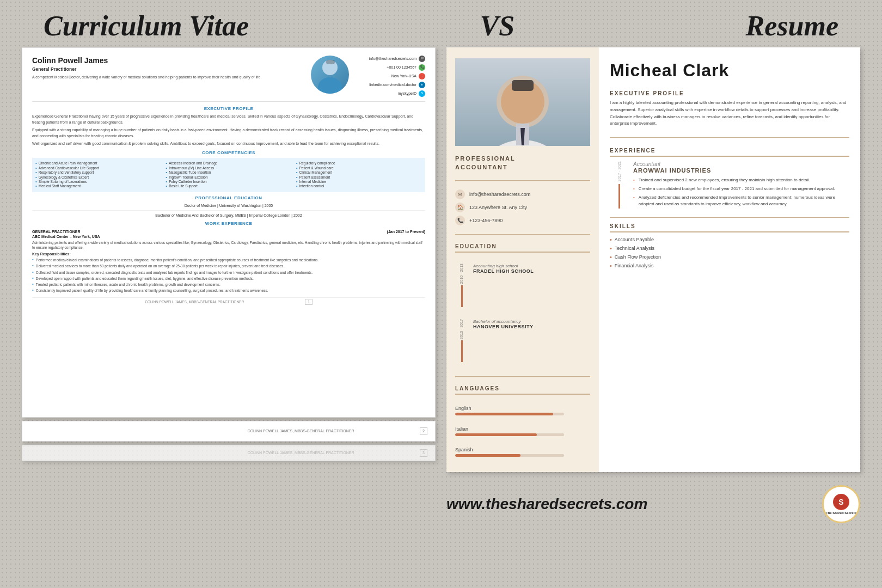 The width and height of the screenshot is (882, 588). I want to click on resume-two-col: EXPERIENCE 2017 - 2021 Accountant AROWWA…, so click(730, 210).